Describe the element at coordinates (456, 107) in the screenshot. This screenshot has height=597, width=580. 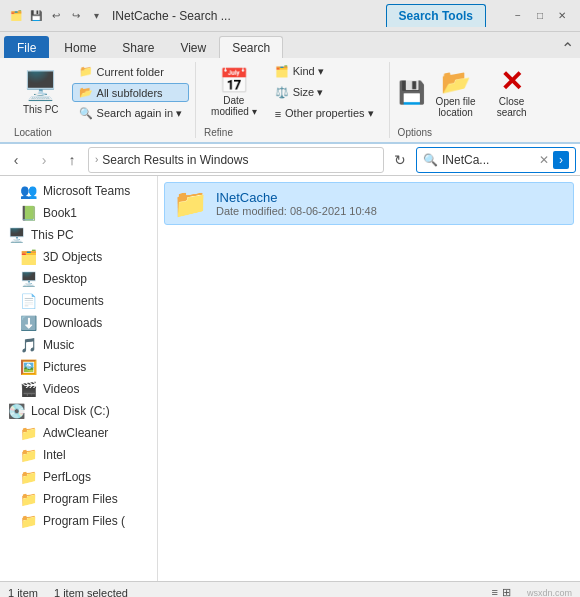
I see `open-file-location-label: Open filelocation` at that location.